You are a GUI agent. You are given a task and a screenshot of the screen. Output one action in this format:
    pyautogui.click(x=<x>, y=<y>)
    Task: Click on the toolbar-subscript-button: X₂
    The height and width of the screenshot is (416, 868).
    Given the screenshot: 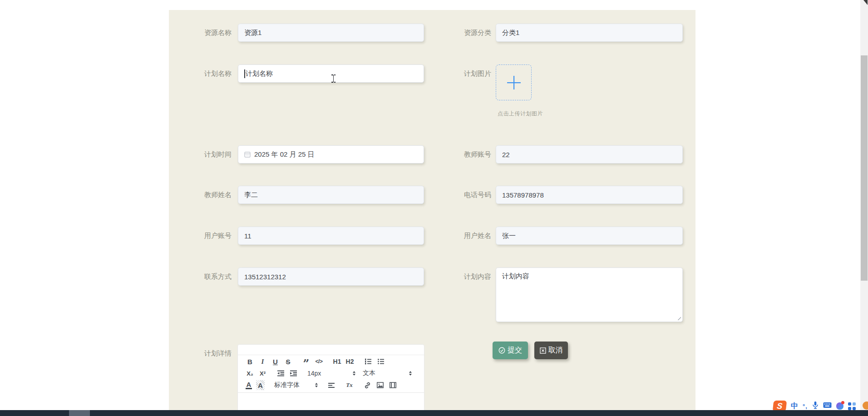 What is the action you would take?
    pyautogui.click(x=250, y=373)
    